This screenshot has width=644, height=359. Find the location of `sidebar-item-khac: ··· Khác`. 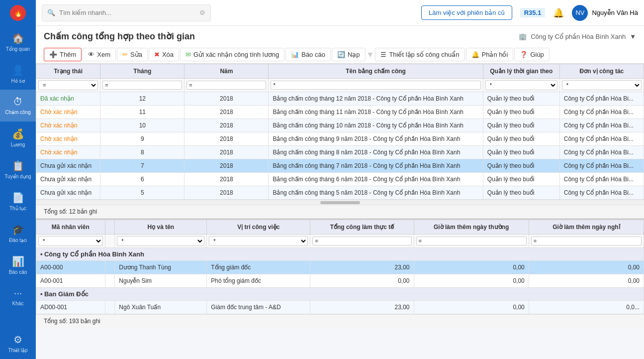

sidebar-item-khac: ··· Khác is located at coordinates (18, 297).